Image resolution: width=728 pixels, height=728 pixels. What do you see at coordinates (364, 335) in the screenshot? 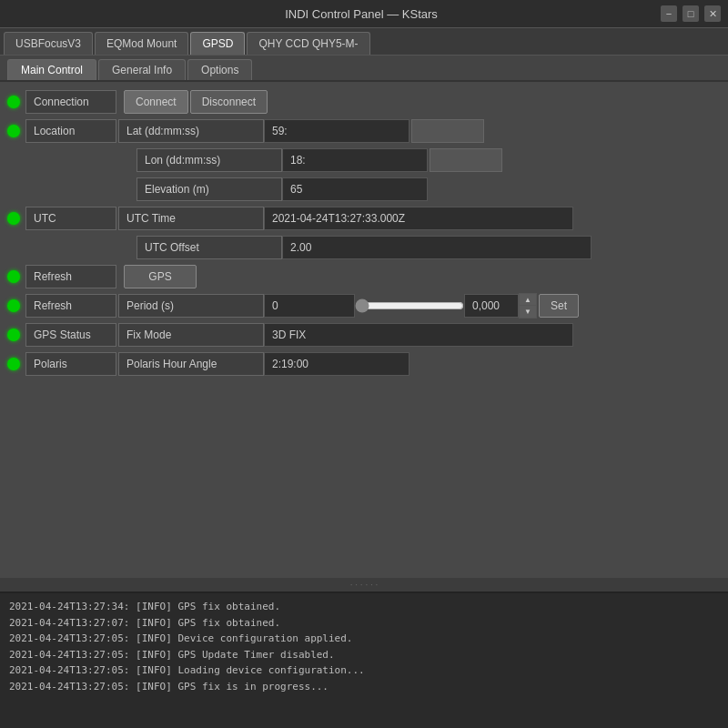
I see `gps-status-row: GPS Status Fix Mode 3D FIX` at bounding box center [364, 335].